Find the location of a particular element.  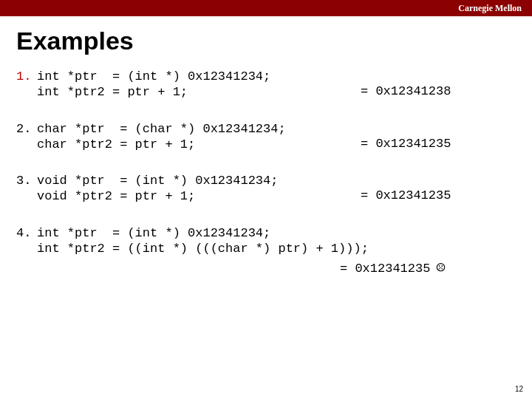

example-4: 4. int *ptr = (int *) 0x12341234; int *p… is located at coordinates (266, 251).